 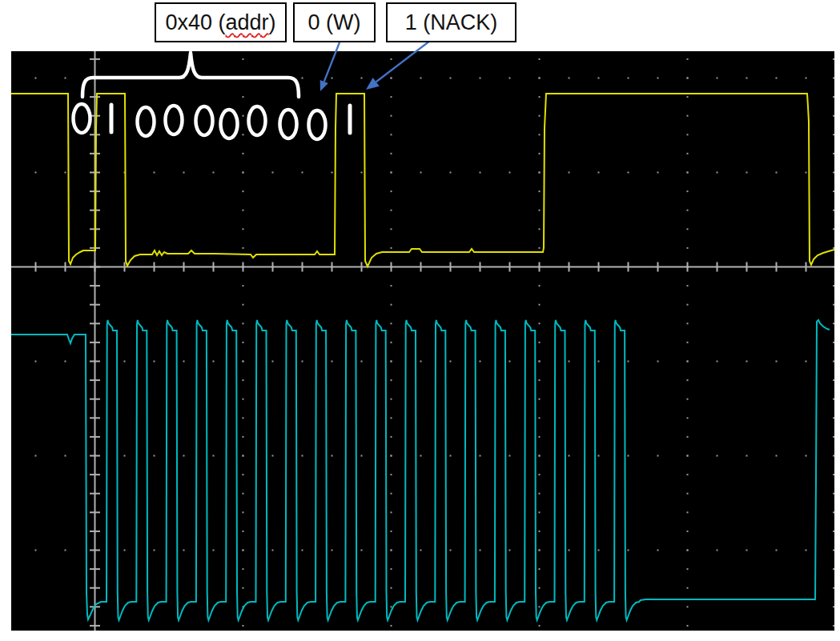 I want to click on callout-write-bit: 0 (W), so click(x=335, y=22).